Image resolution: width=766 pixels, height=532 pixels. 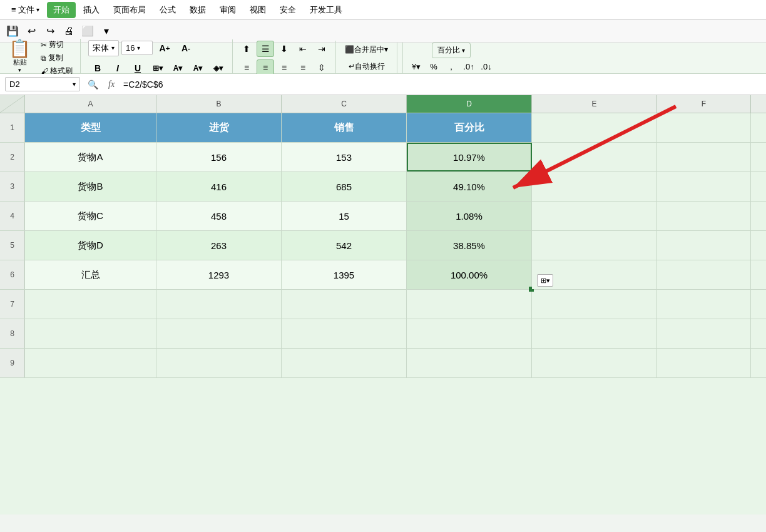 I want to click on col-header-d: D, so click(x=469, y=104).